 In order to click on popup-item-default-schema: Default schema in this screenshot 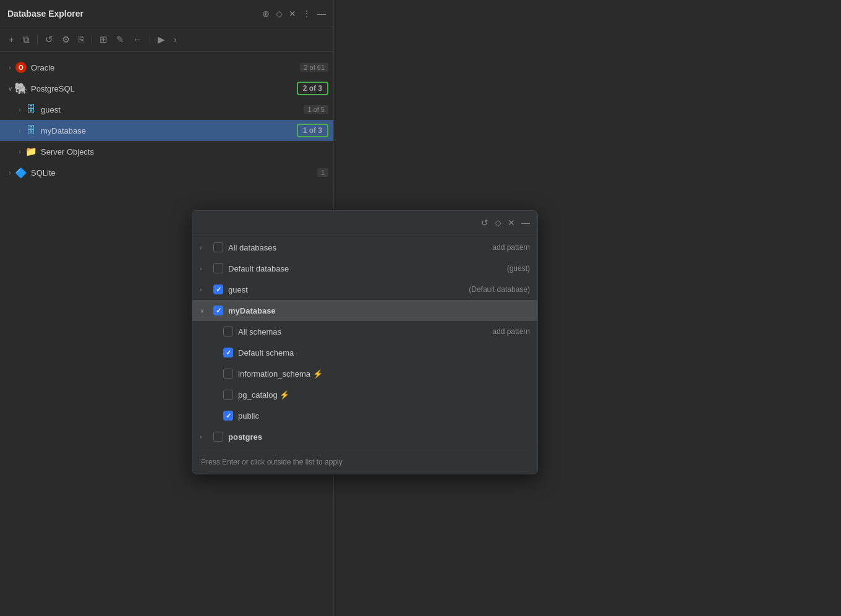, I will do `click(365, 353)`.